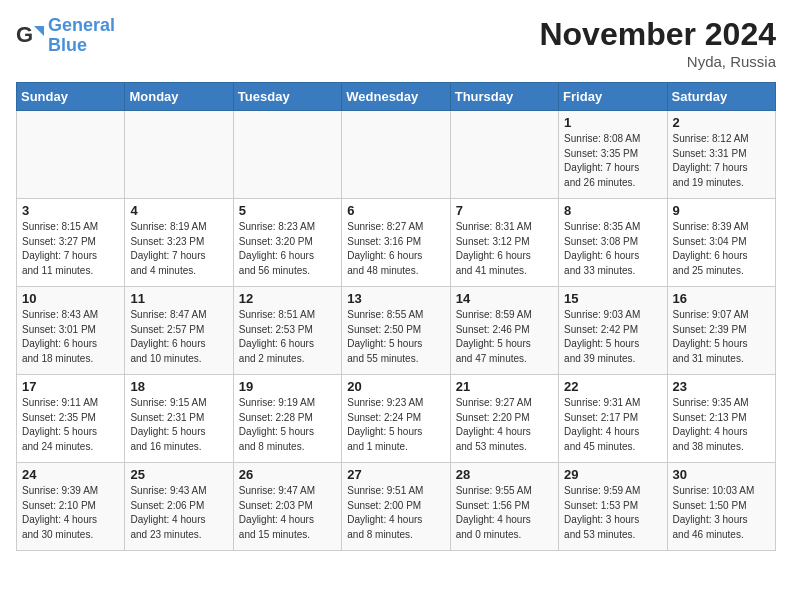 This screenshot has height=612, width=792. Describe the element at coordinates (288, 337) in the screenshot. I see `day-info: Sunrise: 8:51 AM Sunset: 2:53 PM Dayligh…` at that location.